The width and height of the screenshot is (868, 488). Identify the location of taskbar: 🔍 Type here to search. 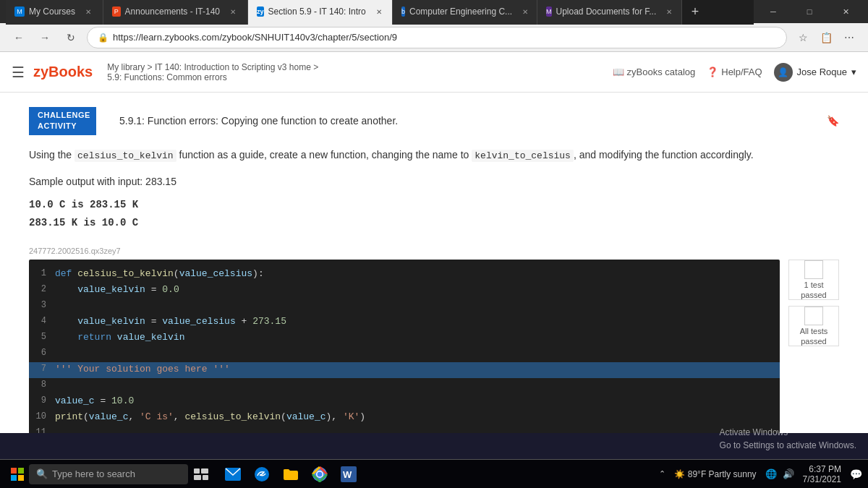
(434, 474).